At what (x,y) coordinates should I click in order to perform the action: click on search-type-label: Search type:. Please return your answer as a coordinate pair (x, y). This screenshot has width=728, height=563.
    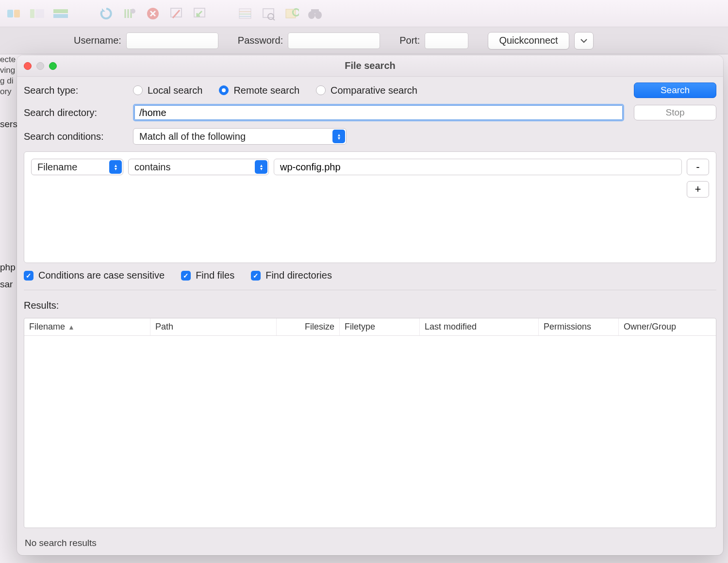
    Looking at the image, I should click on (74, 90).